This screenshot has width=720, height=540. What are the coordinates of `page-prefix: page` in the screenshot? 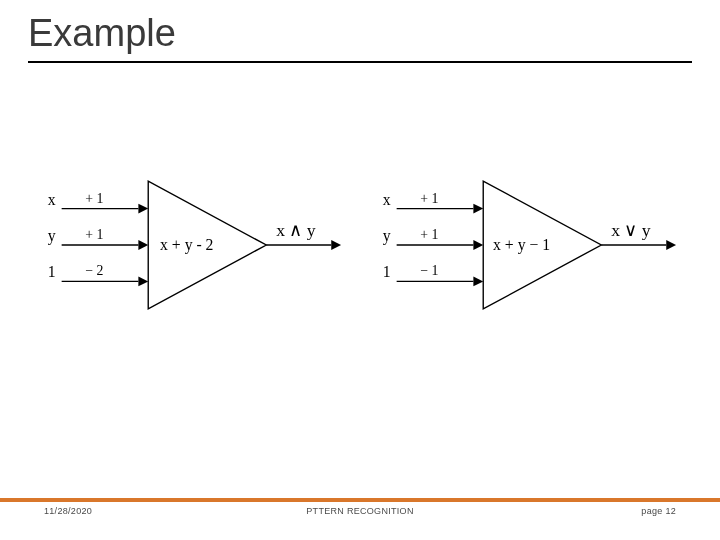 It's located at (653, 511).